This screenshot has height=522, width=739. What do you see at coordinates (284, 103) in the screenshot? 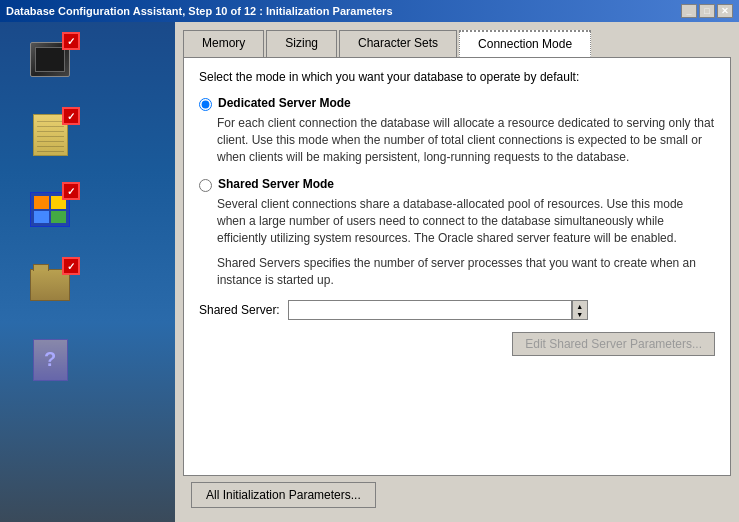
I see `dedicated-label: Dedicated Server Mode` at bounding box center [284, 103].